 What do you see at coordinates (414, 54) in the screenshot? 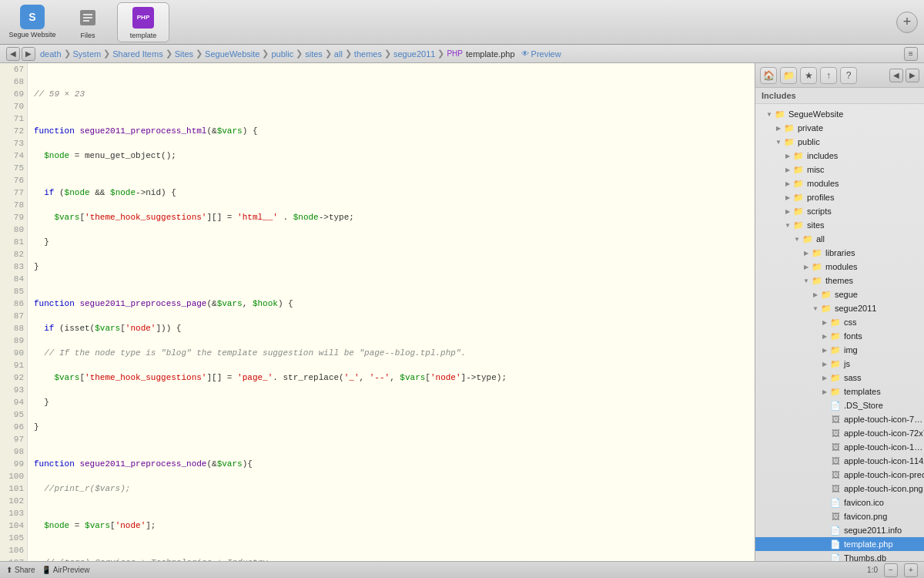
I see `breadcrumb-segue2011: segue2011` at bounding box center [414, 54].